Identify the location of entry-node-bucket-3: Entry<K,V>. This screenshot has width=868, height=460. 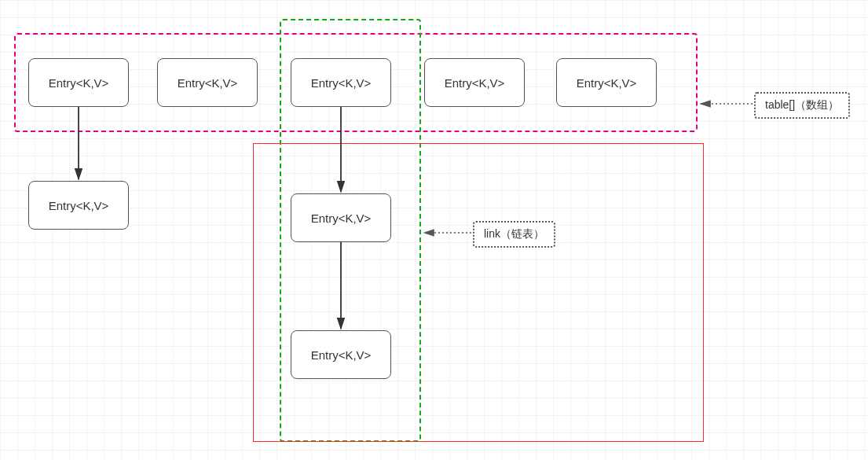
(474, 83).